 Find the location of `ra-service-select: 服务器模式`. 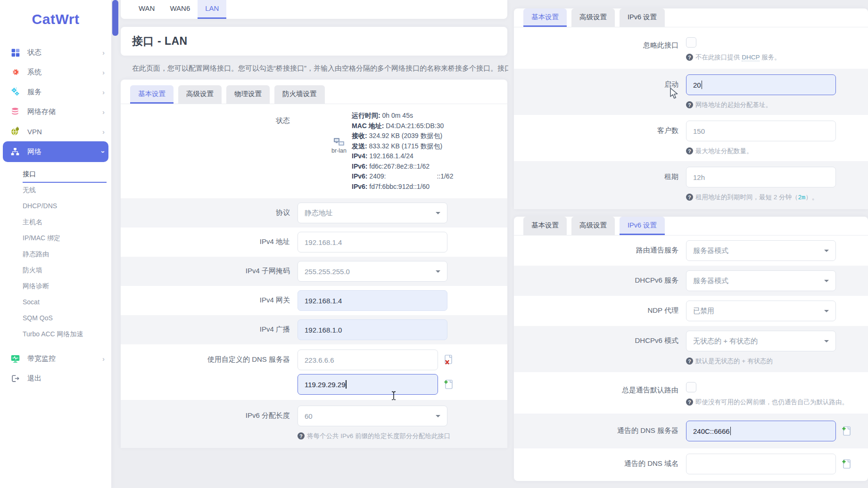

ra-service-select: 服务器模式 is located at coordinates (761, 251).